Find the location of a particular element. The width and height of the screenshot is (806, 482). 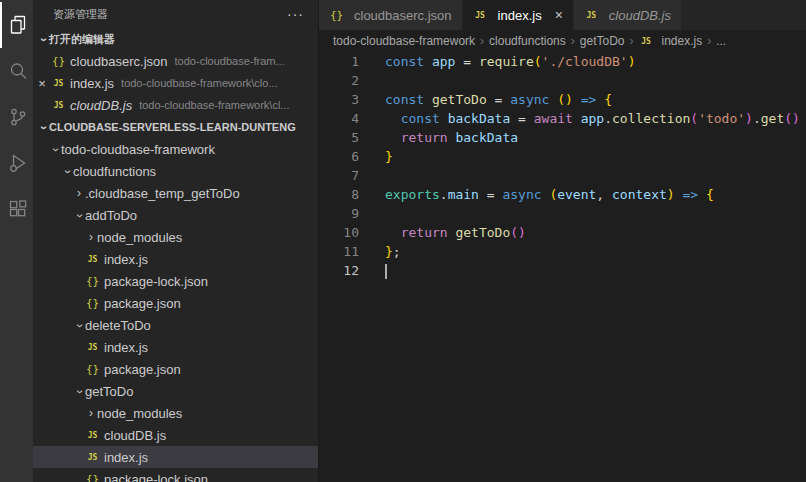

search-icon is located at coordinates (16, 71).